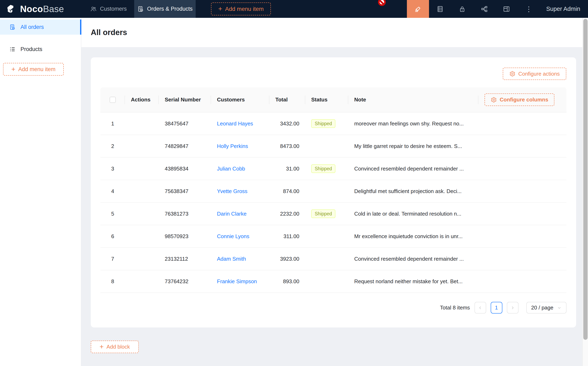 This screenshot has height=366, width=588. What do you see at coordinates (287, 100) in the screenshot?
I see `header-cell-total: Total` at bounding box center [287, 100].